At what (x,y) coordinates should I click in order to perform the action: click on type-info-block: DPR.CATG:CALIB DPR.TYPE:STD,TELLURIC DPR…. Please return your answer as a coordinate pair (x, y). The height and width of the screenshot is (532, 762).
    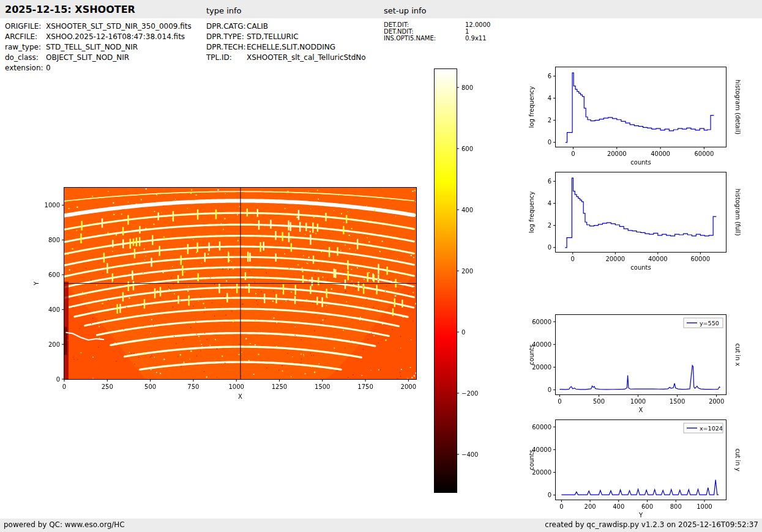
    Looking at the image, I should click on (286, 42).